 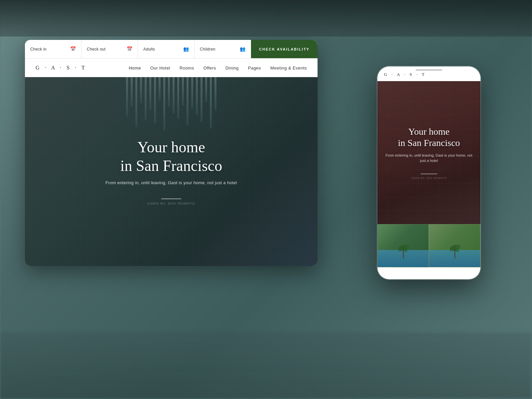 I want to click on mobile-mockup: G · A · S · T Your home in San Francisco…, so click(x=429, y=173).